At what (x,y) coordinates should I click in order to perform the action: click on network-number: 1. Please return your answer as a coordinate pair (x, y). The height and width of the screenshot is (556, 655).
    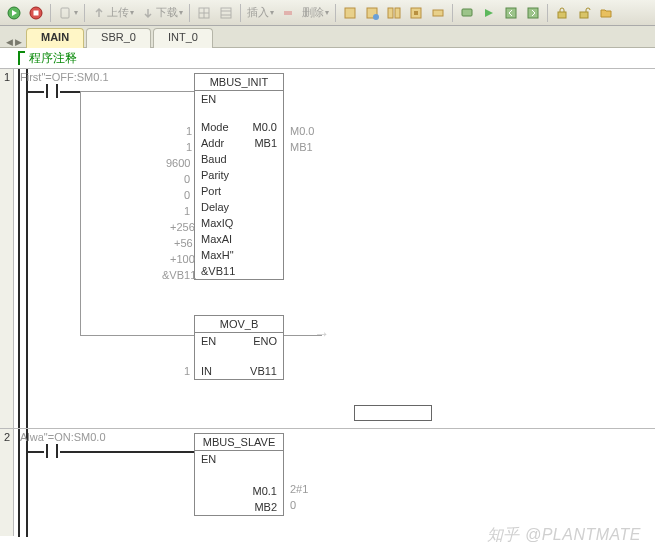
    Looking at the image, I should click on (7, 77).